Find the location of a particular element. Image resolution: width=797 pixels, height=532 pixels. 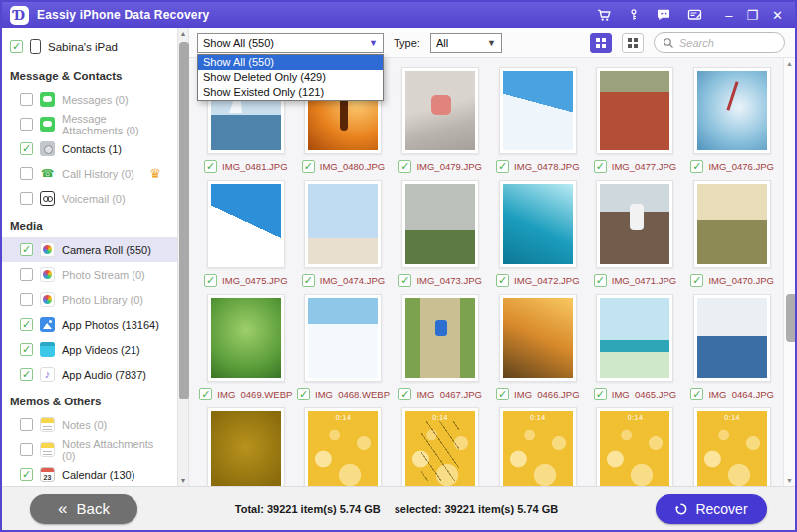

sidebar-scrollbar: ▲ ▼ is located at coordinates (183, 257).